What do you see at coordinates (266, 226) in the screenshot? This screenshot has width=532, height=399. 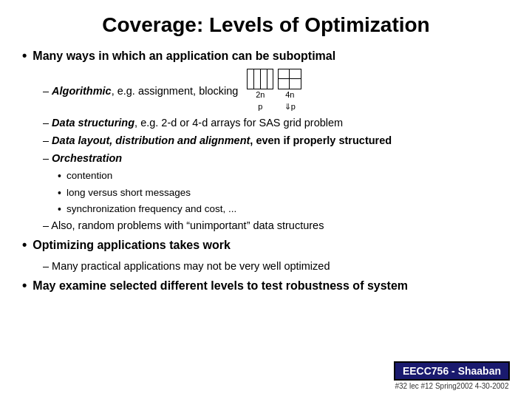 I see `sub-also: – Also, random problems with “unimportan…` at bounding box center [266, 226].